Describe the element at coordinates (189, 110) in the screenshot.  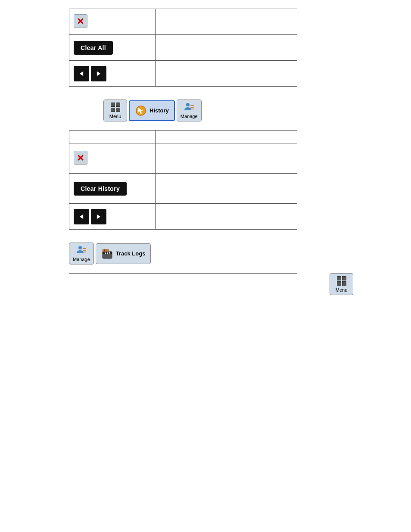
I see `manage-button-1: Manage` at that location.